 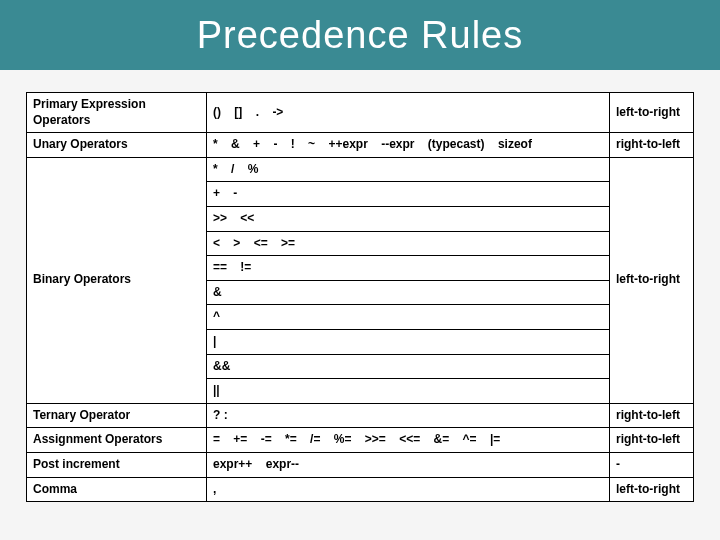 I want to click on op: >>=, so click(x=376, y=440).